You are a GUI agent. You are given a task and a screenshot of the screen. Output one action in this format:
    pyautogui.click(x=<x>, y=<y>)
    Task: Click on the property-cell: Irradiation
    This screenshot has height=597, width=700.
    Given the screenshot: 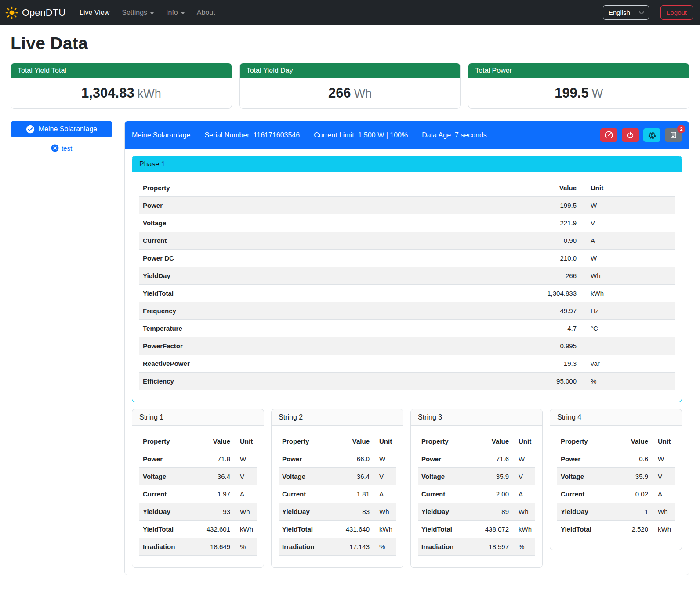 What is the action you would take?
    pyautogui.click(x=305, y=547)
    